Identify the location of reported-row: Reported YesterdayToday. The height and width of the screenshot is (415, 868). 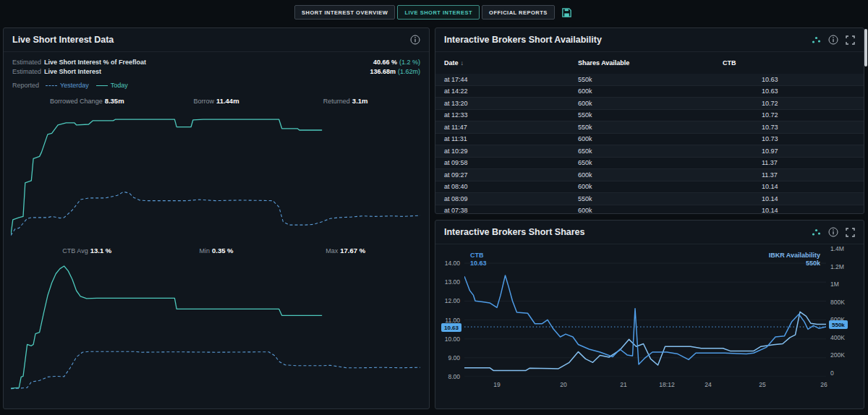
(216, 82).